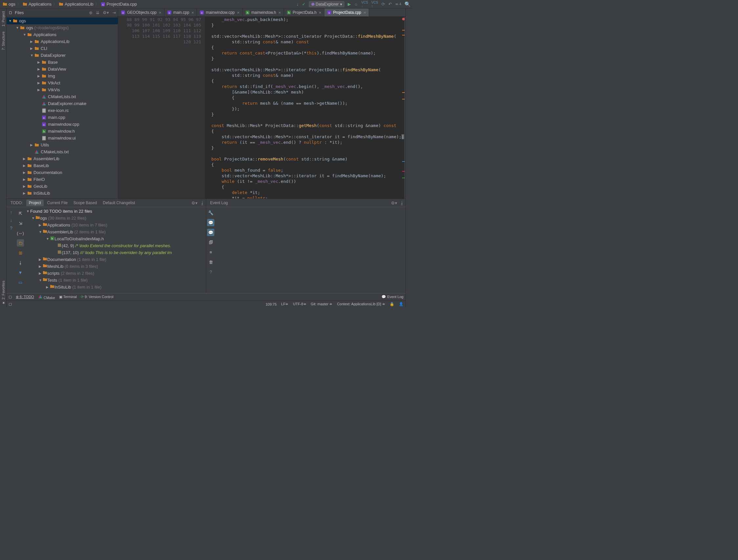  I want to click on expand-icon: ⇱, so click(20, 213).